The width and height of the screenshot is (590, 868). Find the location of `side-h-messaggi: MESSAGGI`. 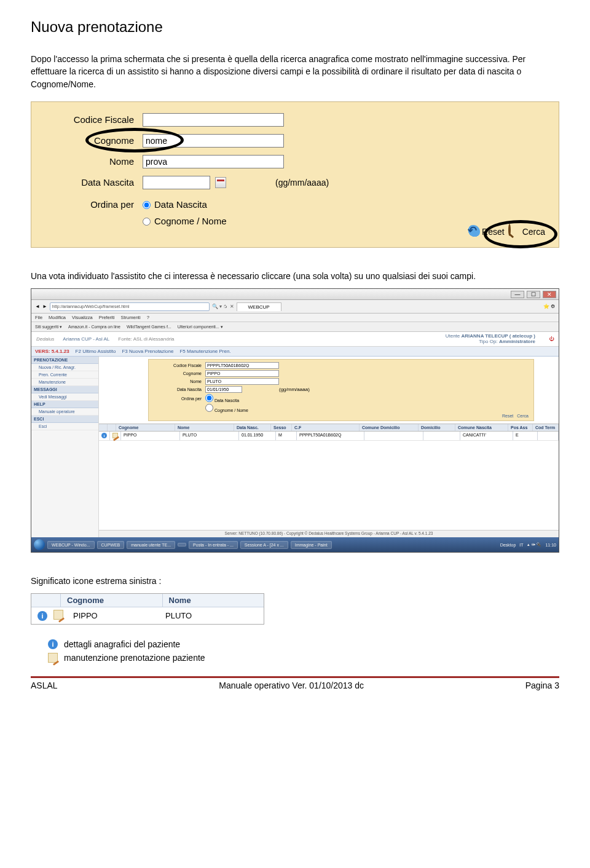

side-h-messaggi: MESSAGGI is located at coordinates (65, 390).